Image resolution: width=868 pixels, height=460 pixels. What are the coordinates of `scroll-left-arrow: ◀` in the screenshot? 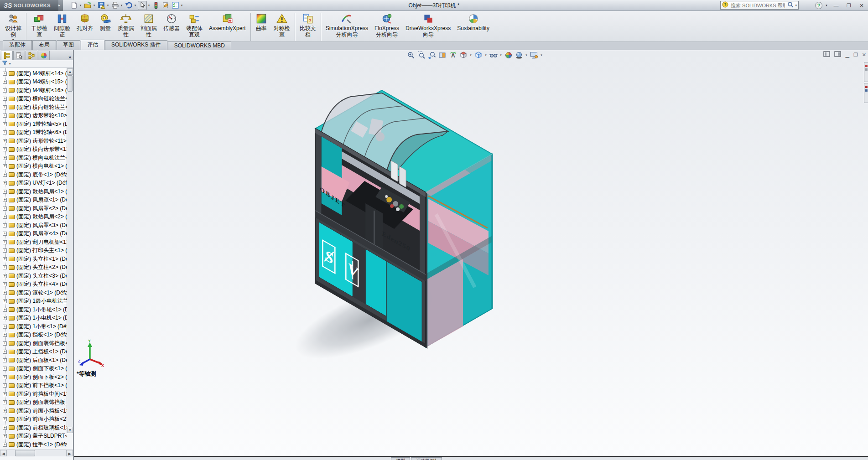 It's located at (4, 453).